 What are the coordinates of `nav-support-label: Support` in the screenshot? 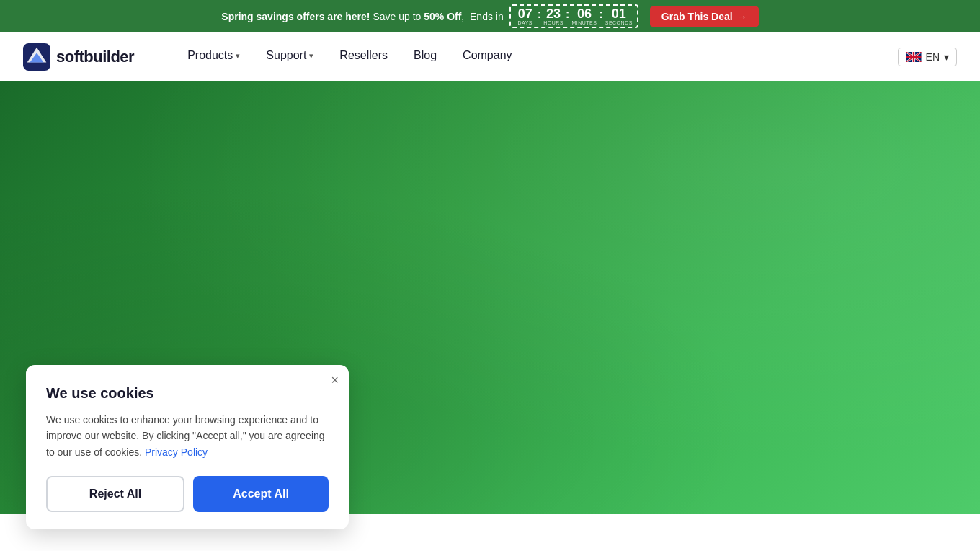 It's located at (286, 56).